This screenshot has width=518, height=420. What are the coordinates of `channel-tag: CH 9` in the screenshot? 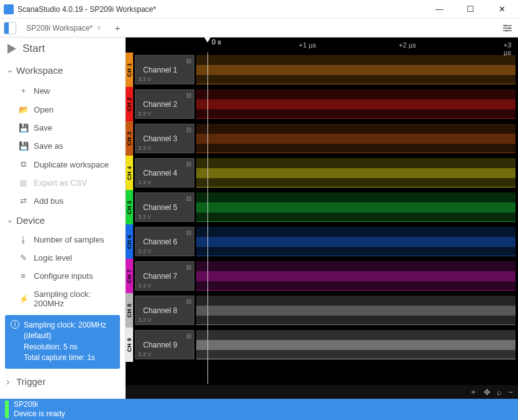 It's located at (129, 345).